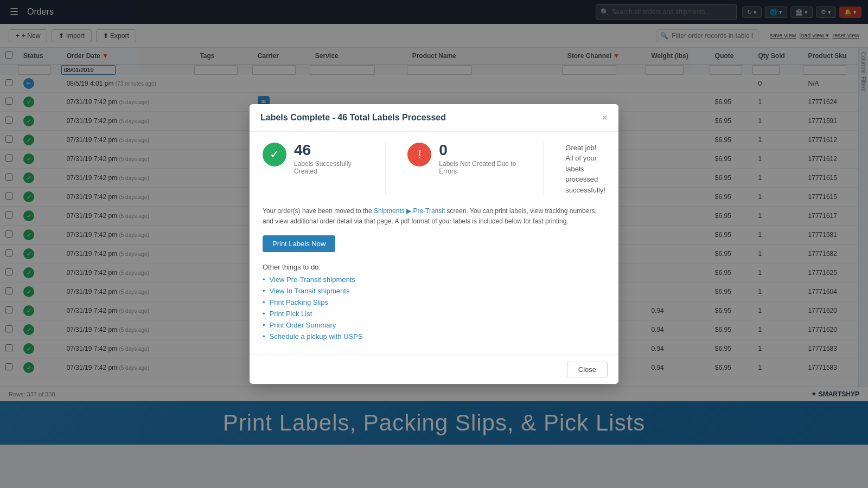 The width and height of the screenshot is (868, 488). Describe the element at coordinates (434, 280) in the screenshot. I see `other-list-item: View Pre-Transit shipments` at that location.